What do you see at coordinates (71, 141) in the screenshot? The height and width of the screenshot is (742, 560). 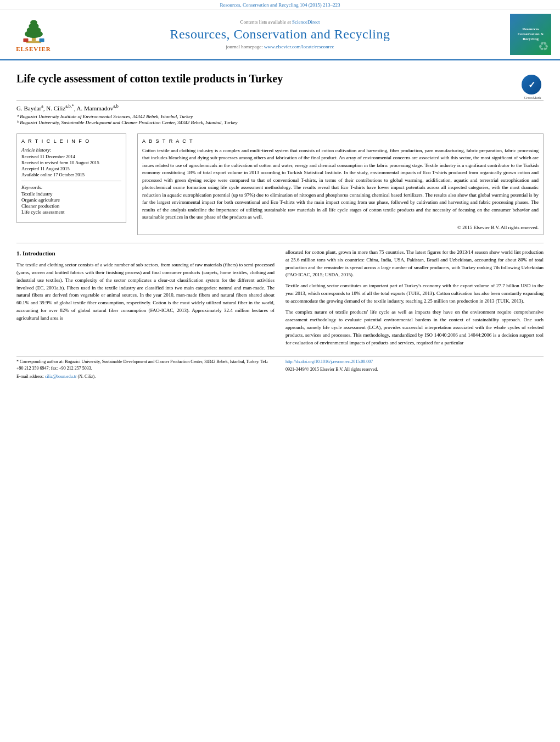 I see `article-info-heading: A R T I C L E I N F O` at bounding box center [71, 141].